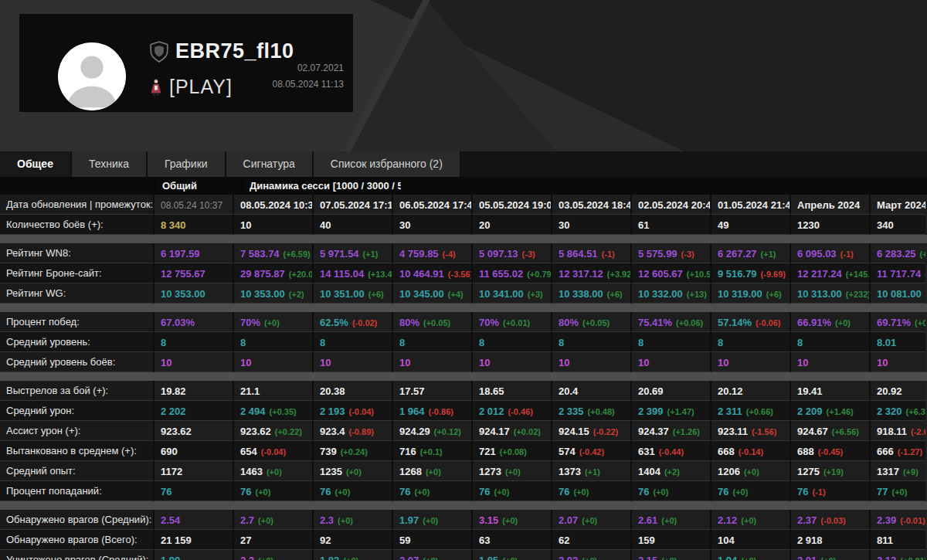 Image resolution: width=927 pixels, height=560 pixels. I want to click on stat-cell: 923.11(-1.56), so click(751, 431).